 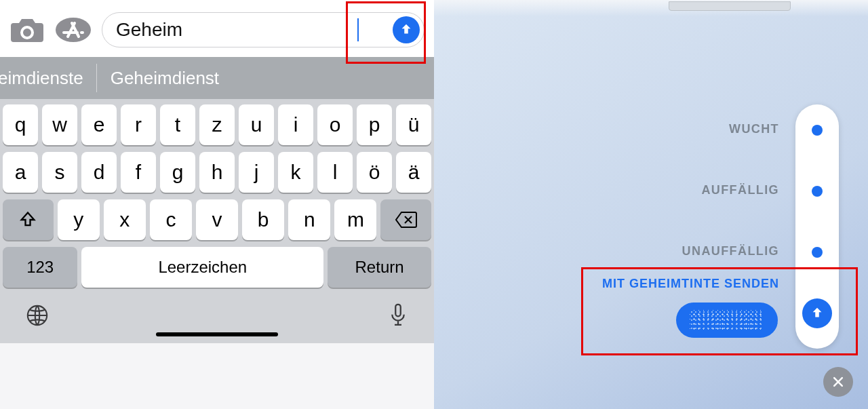 What do you see at coordinates (37, 315) in the screenshot?
I see `globe-icon` at bounding box center [37, 315].